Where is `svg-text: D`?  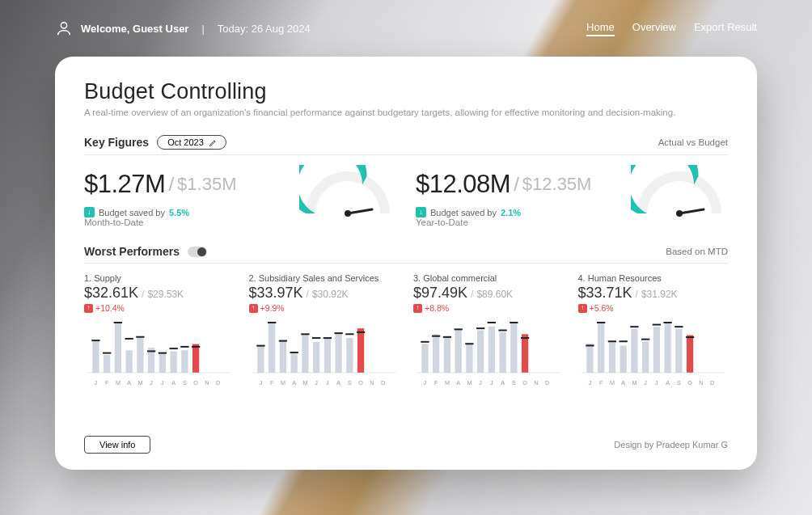 svg-text: D is located at coordinates (218, 383).